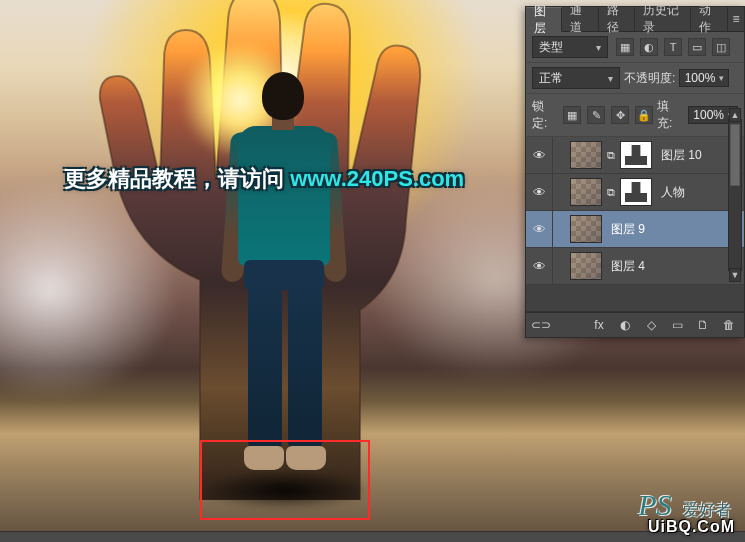 The image size is (745, 542). What do you see at coordinates (544, 20) in the screenshot?
I see `tab-0: 图层` at bounding box center [544, 20].